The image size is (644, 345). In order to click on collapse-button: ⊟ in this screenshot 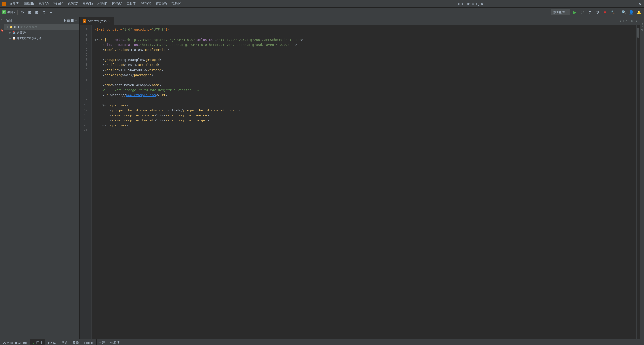, I will do `click(37, 12)`.